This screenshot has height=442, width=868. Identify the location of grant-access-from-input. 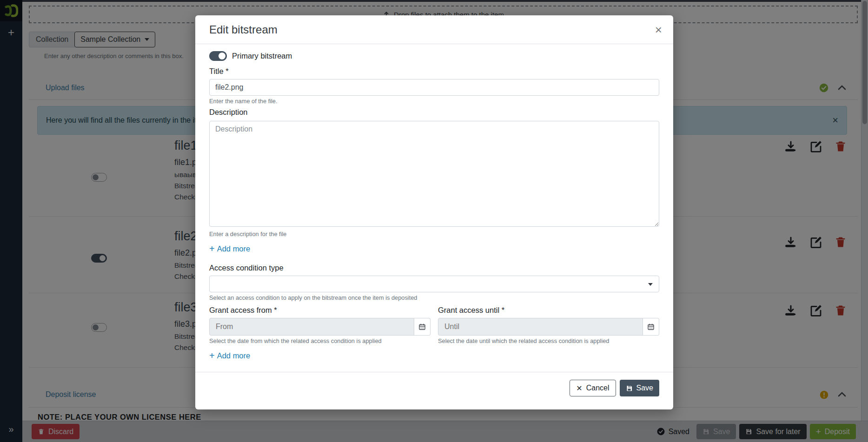
(311, 327).